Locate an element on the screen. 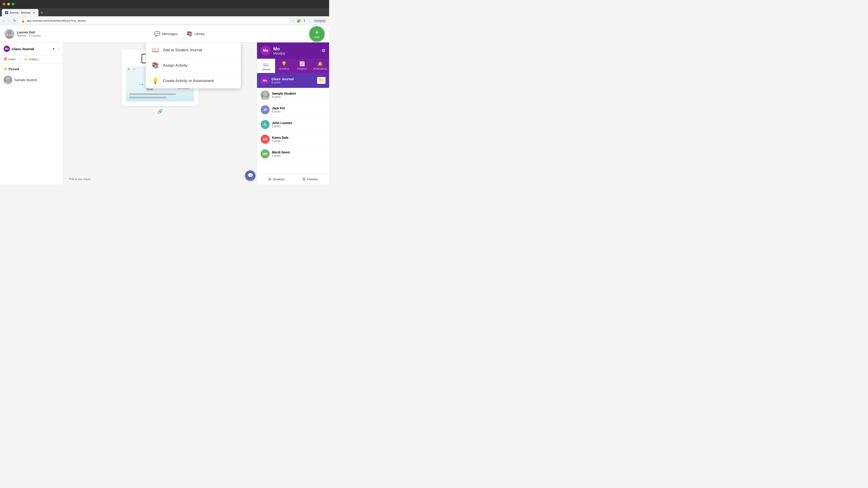  messages-icon: 💬 is located at coordinates (157, 34).